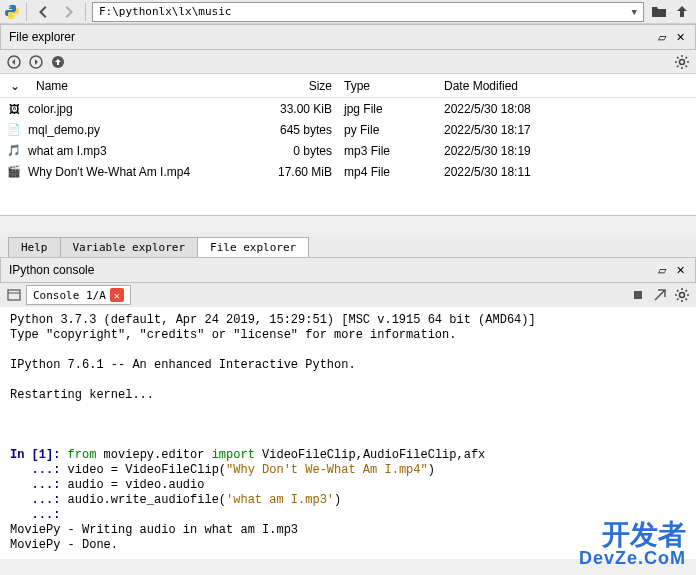  I want to click on folder-buttons, so click(671, 12).